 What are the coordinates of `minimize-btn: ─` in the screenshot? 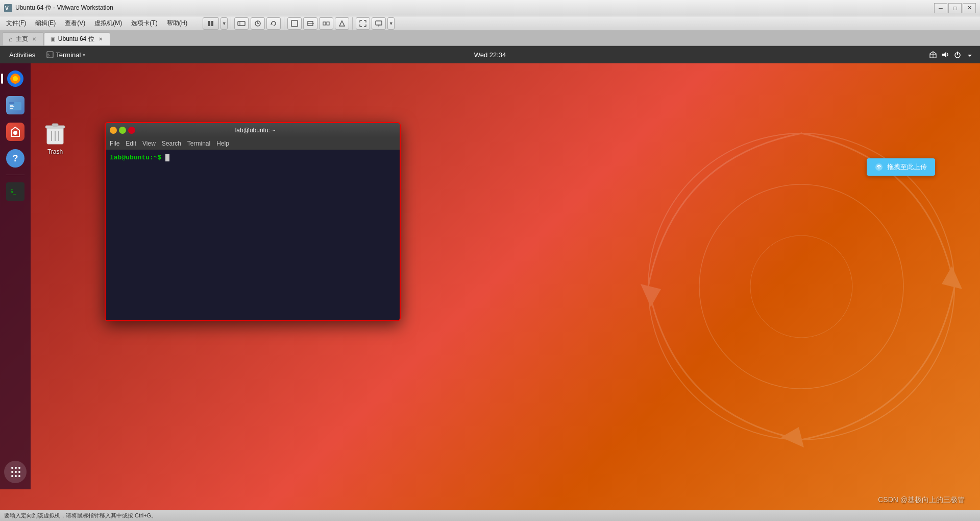 It's located at (941, 8).